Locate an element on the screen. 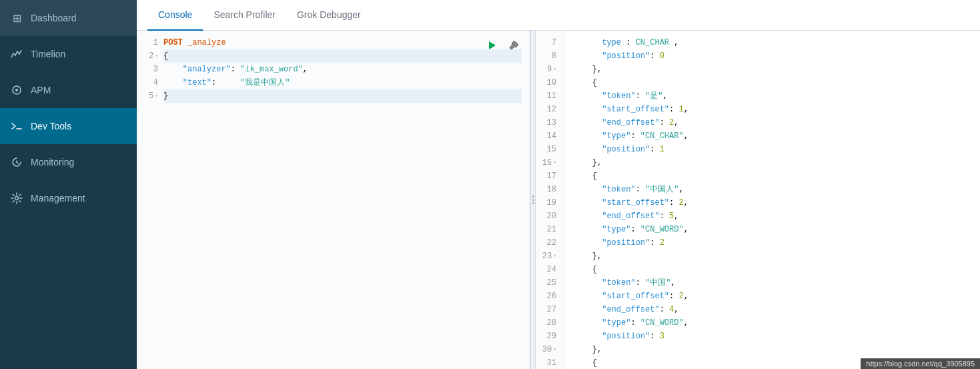  rln-20: 20 is located at coordinates (547, 216).